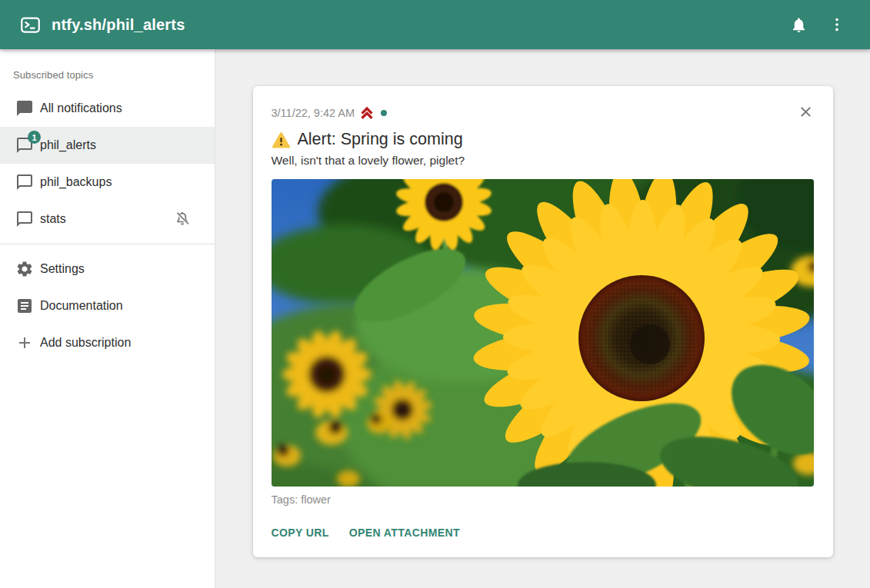 This screenshot has height=588, width=870. What do you see at coordinates (380, 140) in the screenshot?
I see `notification-title: Alert: Spring is coming` at bounding box center [380, 140].